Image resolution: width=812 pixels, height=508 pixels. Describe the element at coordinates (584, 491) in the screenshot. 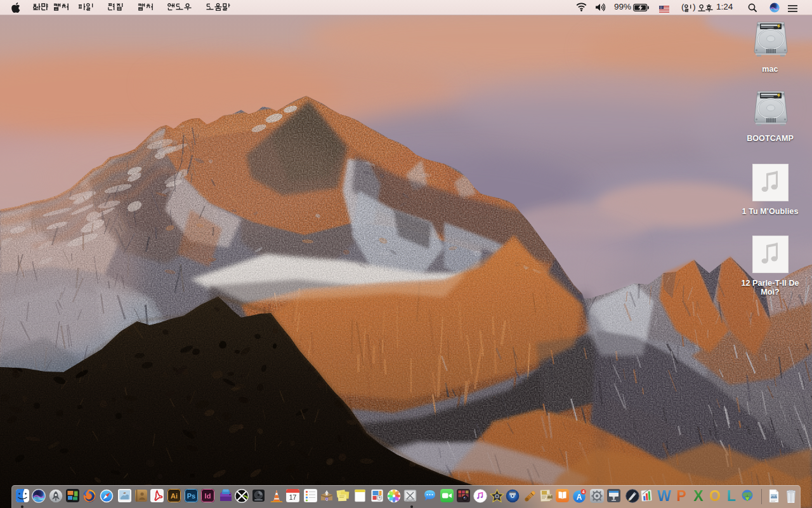

I see `svg-text: 4` at that location.